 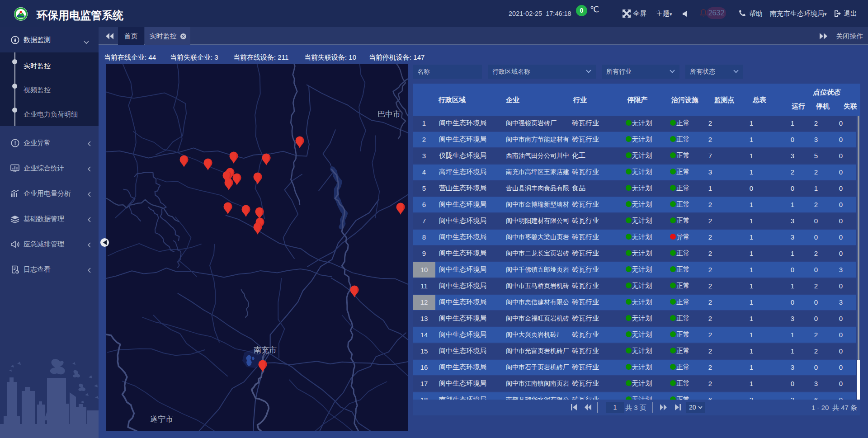 What do you see at coordinates (389, 114) in the screenshot?
I see `svg-text: 巴中市` at bounding box center [389, 114].